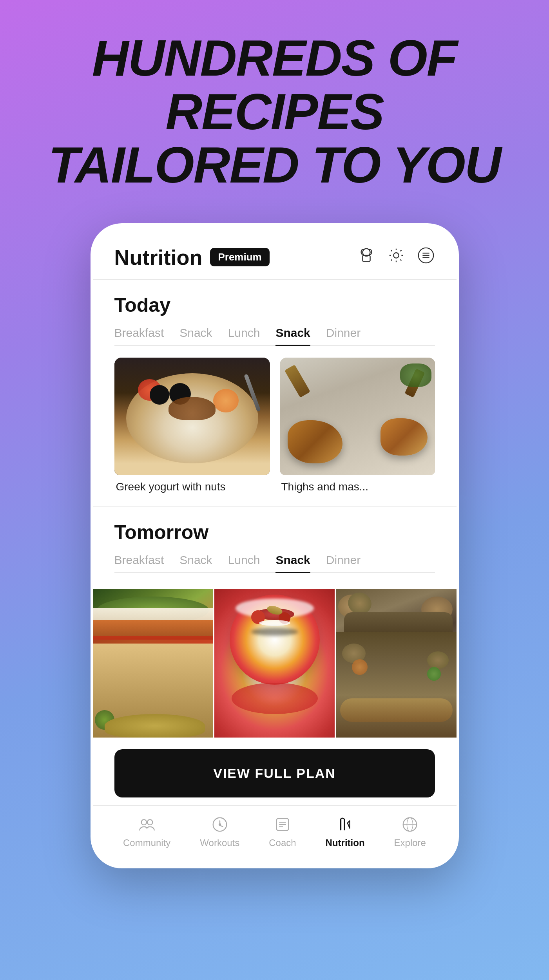  Describe the element at coordinates (158, 257) in the screenshot. I see `app-title: Nutrition` at that location.